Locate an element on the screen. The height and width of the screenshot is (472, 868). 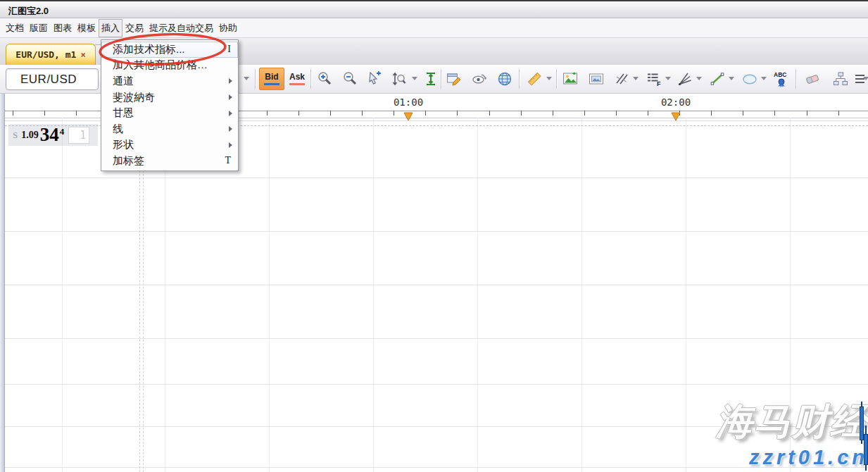
dropdown-arrow is located at coordinates (246, 79).